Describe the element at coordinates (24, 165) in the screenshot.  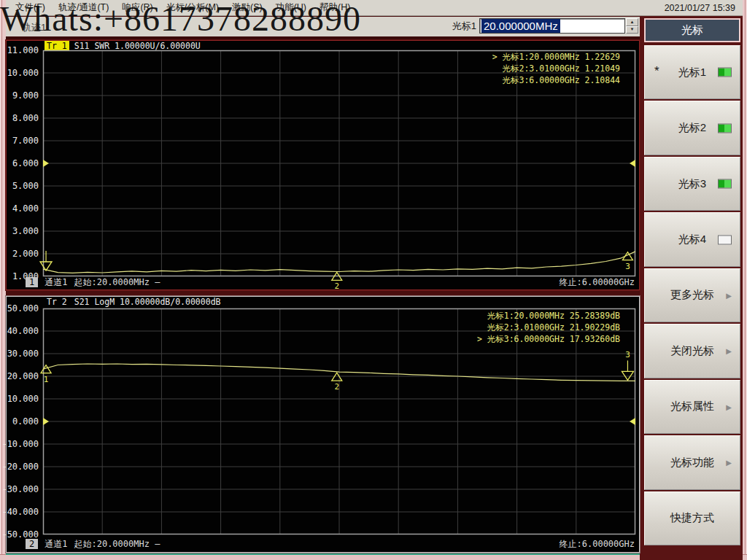
I see `chart1-y-axis-labels: 11.00010.0009.0008.0007.0006.0005.0004.0…` at that location.